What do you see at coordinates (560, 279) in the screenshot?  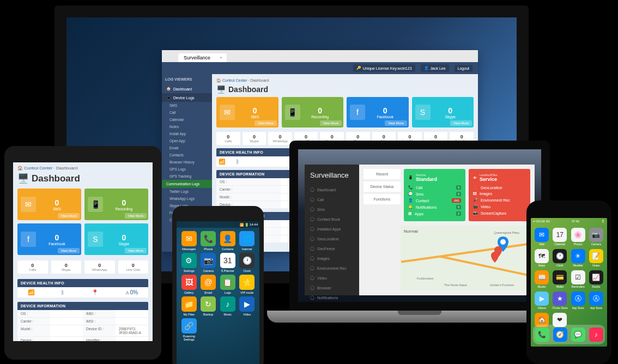 I see `app-wallet: 💳Wallet` at bounding box center [560, 279].